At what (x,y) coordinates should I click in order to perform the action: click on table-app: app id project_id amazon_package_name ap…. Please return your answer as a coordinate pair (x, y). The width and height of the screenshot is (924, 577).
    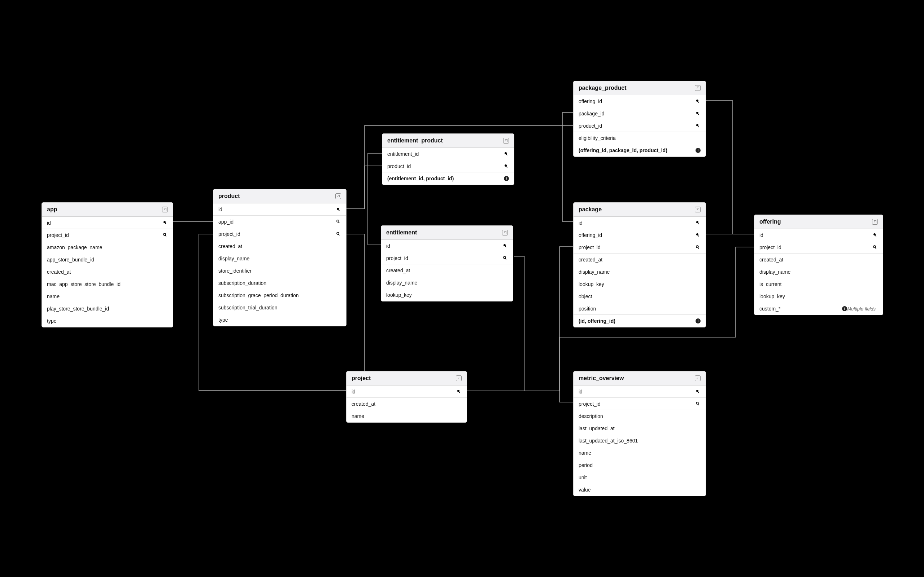
    Looking at the image, I should click on (108, 265).